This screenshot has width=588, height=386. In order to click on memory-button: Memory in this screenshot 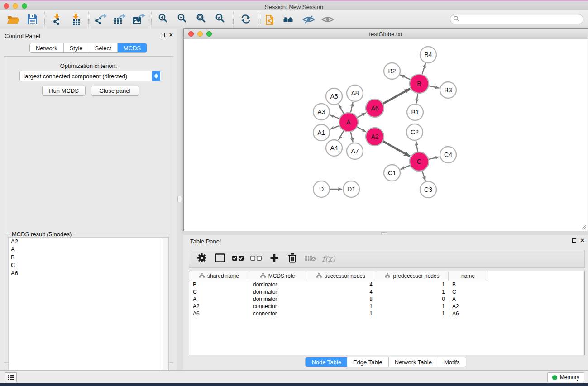, I will do `click(566, 377)`.